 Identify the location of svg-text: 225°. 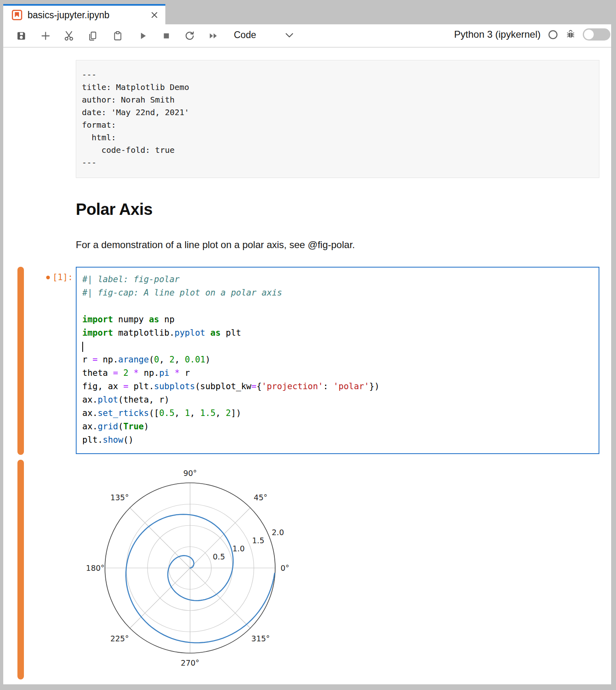
(120, 639).